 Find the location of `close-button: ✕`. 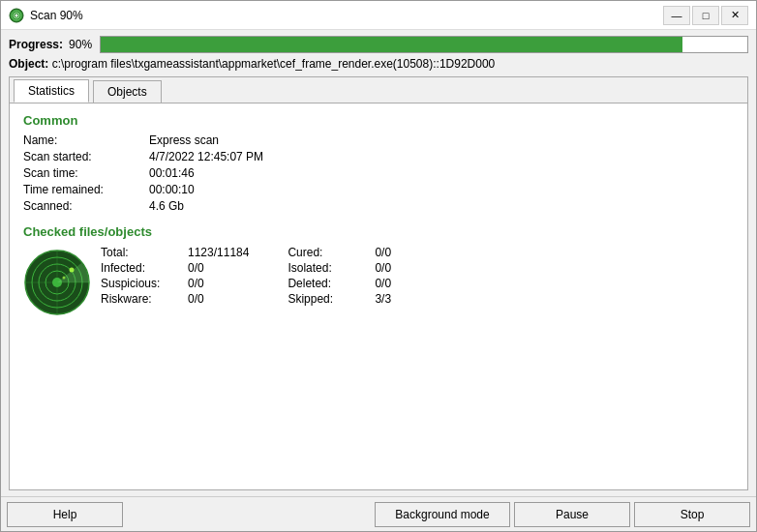

close-button: ✕ is located at coordinates (735, 15).